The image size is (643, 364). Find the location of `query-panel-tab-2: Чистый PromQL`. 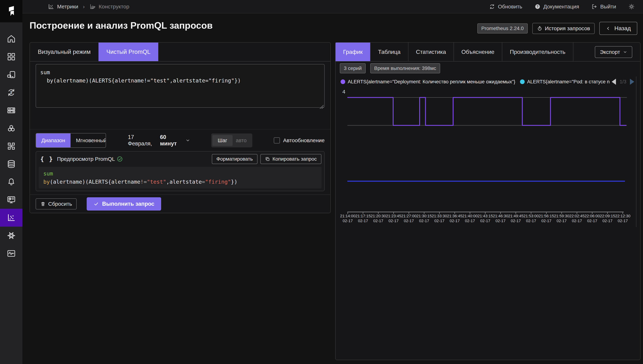

query-panel-tab-2: Чистый PromQL is located at coordinates (129, 52).